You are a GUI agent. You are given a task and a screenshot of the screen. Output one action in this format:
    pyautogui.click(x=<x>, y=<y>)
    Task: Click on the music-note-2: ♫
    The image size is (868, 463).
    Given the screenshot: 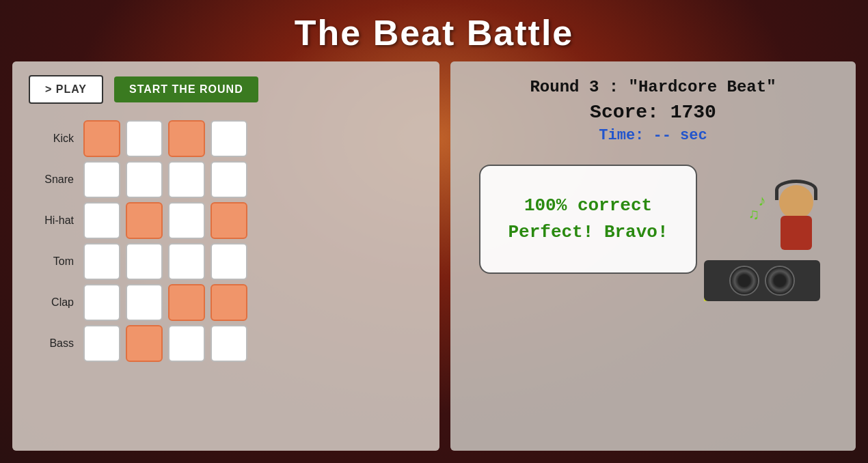 What is the action you would take?
    pyautogui.click(x=755, y=214)
    